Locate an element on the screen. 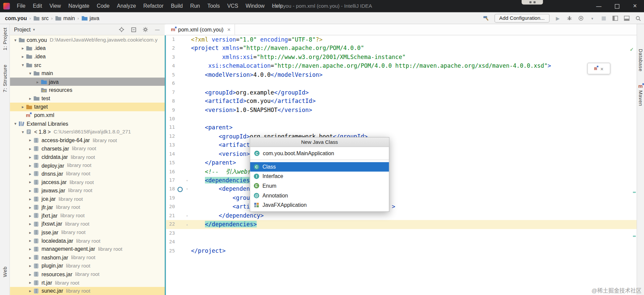  line-number: 14 is located at coordinates (170, 154).